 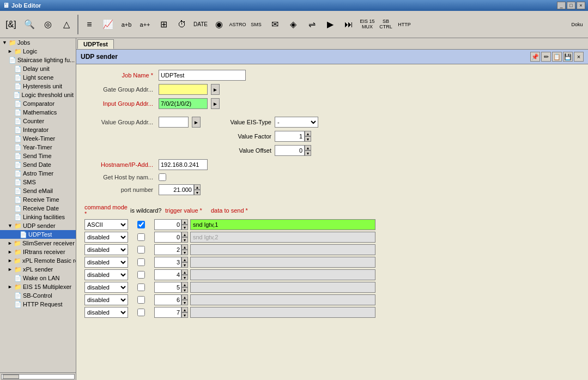 What do you see at coordinates (29, 25) in the screenshot?
I see `toolbar-search-button: 🔍` at bounding box center [29, 25].